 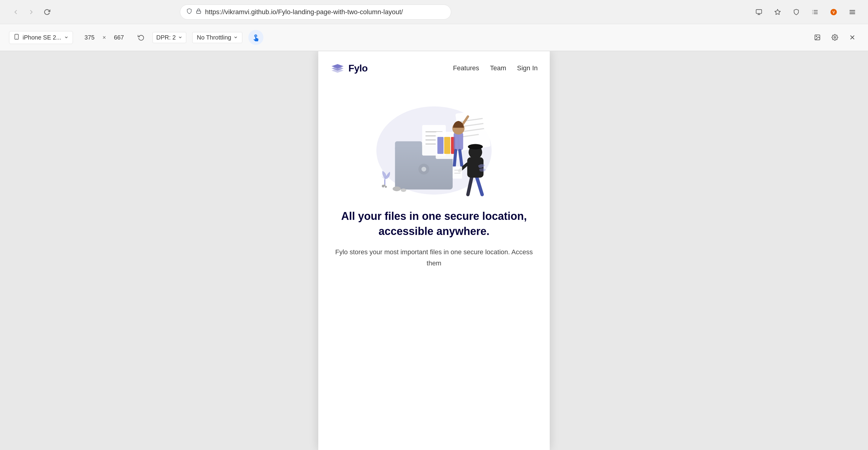 What do you see at coordinates (358, 68) in the screenshot?
I see `fylo-logo-text: Fylo` at bounding box center [358, 68].